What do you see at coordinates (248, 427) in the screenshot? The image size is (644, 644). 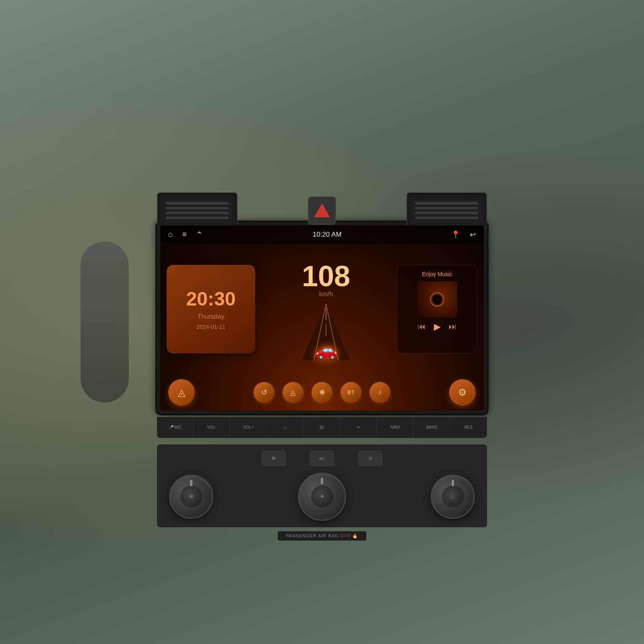 I see `vol-up-label: VOL+` at bounding box center [248, 427].